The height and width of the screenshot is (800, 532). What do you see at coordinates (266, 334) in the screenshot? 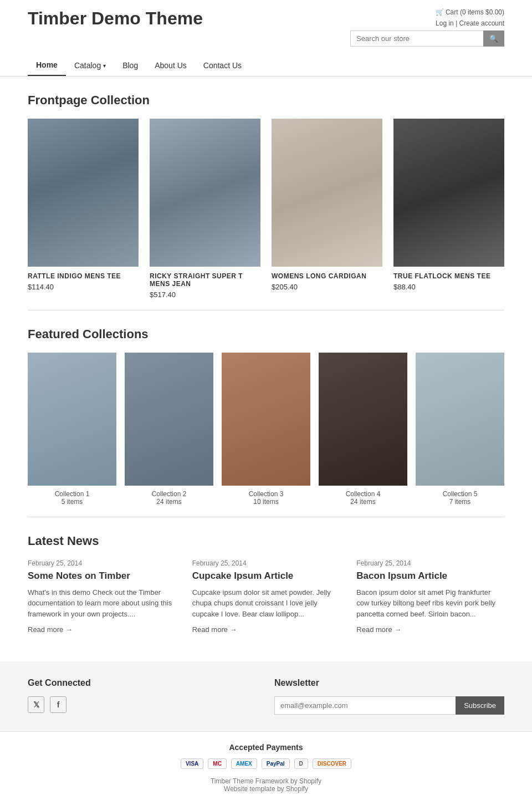
I see `featured-title: Featured Collections` at bounding box center [266, 334].